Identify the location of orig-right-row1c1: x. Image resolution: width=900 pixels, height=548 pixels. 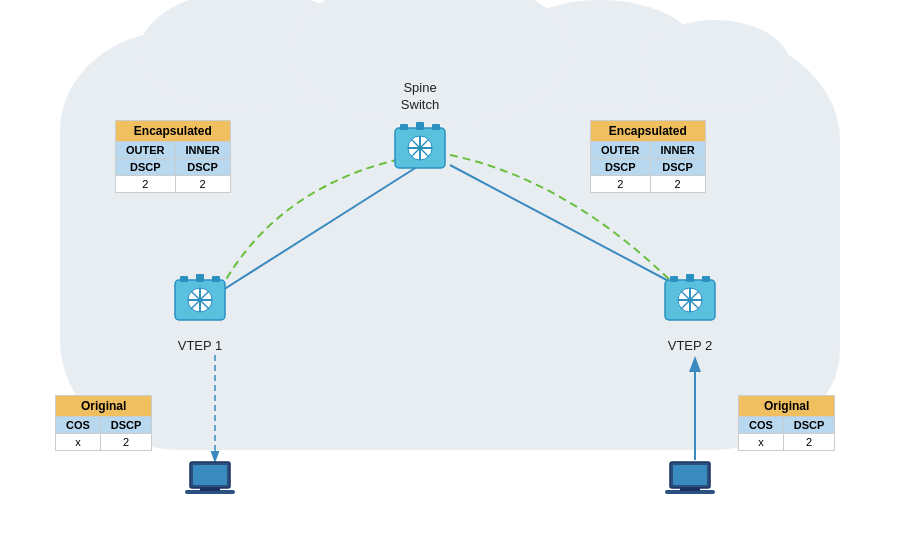
(762, 442).